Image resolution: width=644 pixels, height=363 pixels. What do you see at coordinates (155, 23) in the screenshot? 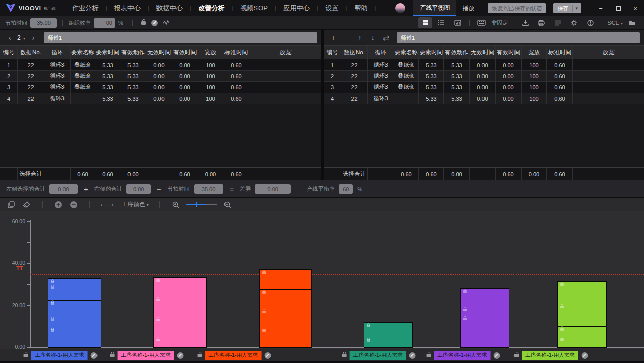
I see `edit-circle-icon` at bounding box center [155, 23].